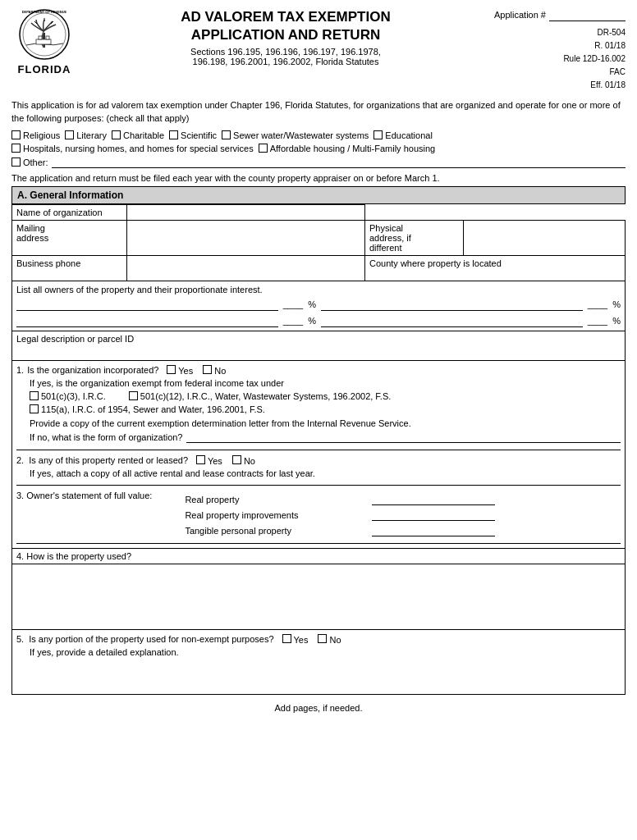 The height and width of the screenshot is (840, 637). What do you see at coordinates (16, 148) in the screenshot?
I see `checkbox-hospitals-box` at bounding box center [16, 148].